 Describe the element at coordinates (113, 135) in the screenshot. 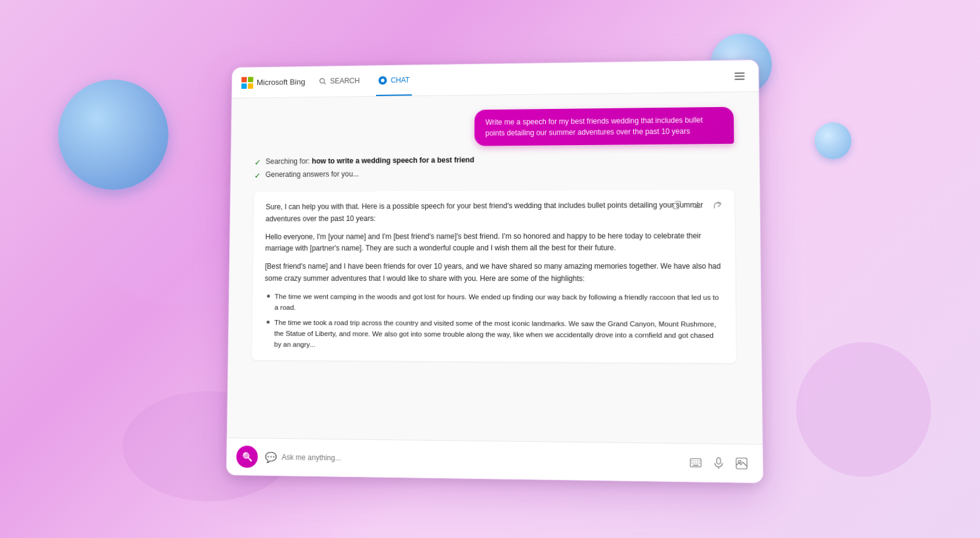

I see `bg-sphere-blue-large` at that location.